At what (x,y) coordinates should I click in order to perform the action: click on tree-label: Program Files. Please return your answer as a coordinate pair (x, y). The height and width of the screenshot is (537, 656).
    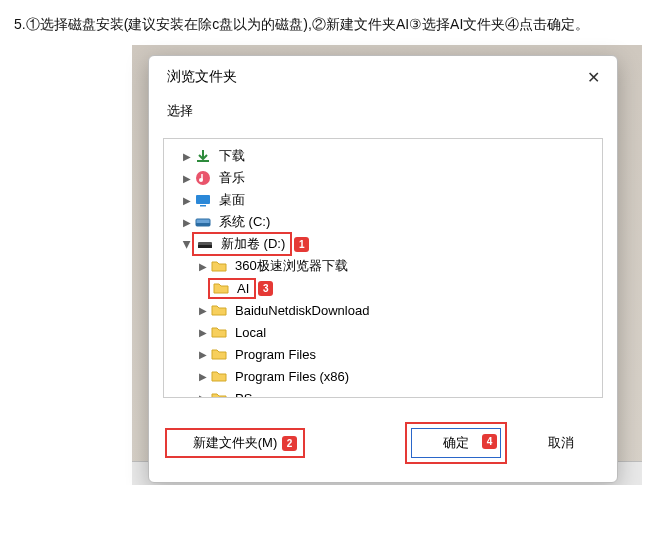
    Looking at the image, I should click on (276, 354).